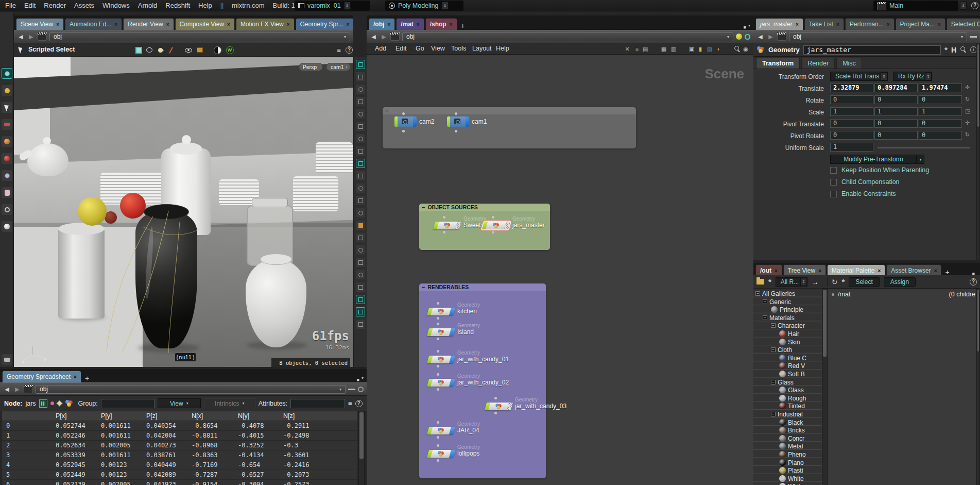 This screenshot has height=485, width=980. Describe the element at coordinates (352, 390) in the screenshot. I see `pin-icon` at that location.